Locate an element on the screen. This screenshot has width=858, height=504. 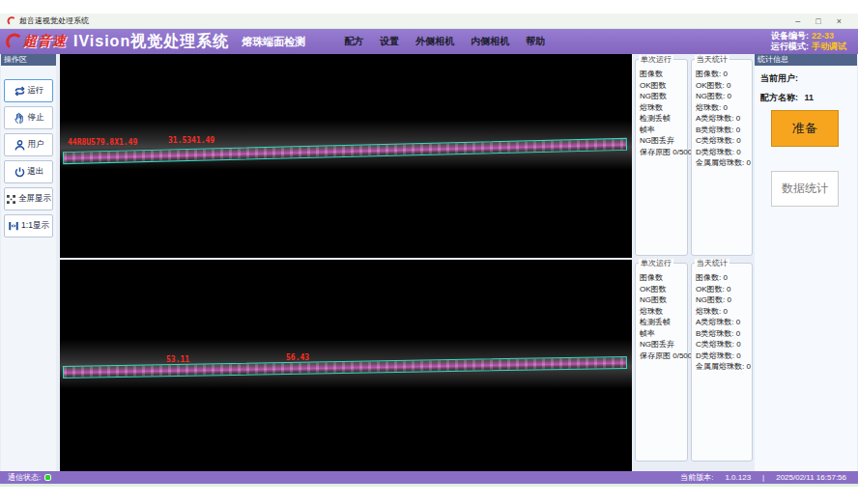
prepare-button: 准备 is located at coordinates (805, 128).